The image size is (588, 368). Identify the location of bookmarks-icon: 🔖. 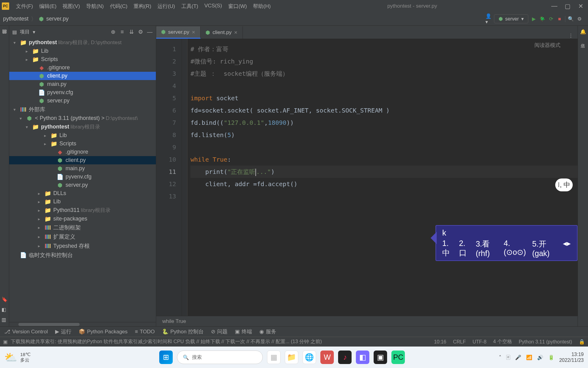
(5, 299).